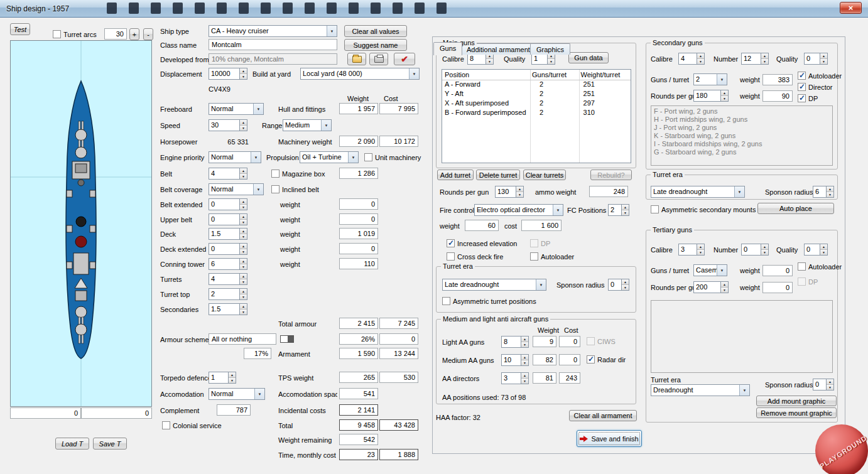 The height and width of the screenshot is (474, 868). I want to click on deck-extended-spinner: 0 ▲▼, so click(228, 249).